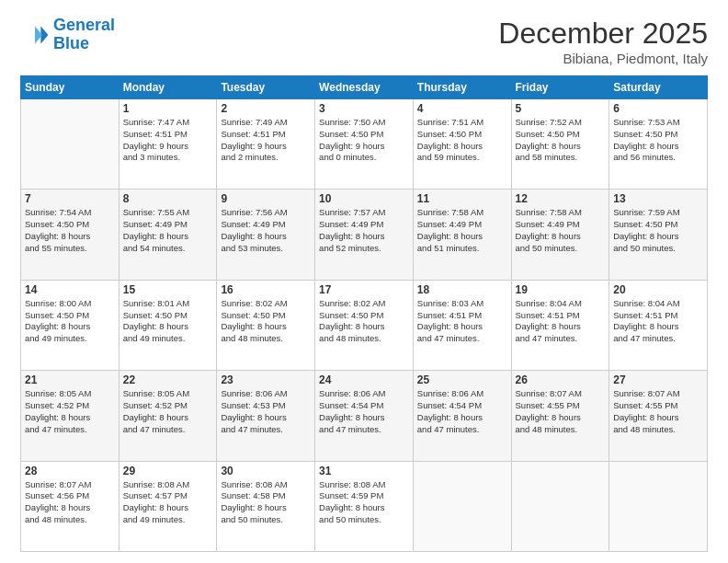 The height and width of the screenshot is (563, 728). I want to click on day-number: 29, so click(168, 471).